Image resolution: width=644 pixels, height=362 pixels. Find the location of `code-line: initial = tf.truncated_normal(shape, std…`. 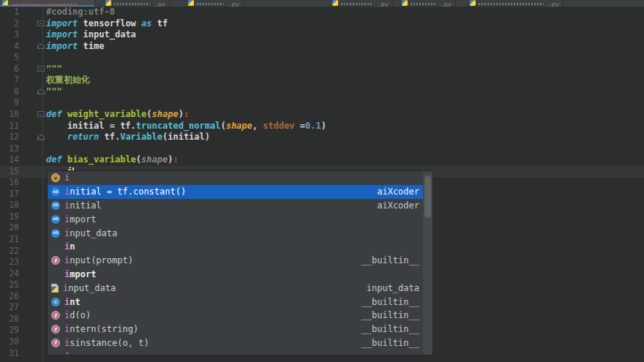

code-line: initial = tf.truncated_normal(shape, std… is located at coordinates (186, 127).